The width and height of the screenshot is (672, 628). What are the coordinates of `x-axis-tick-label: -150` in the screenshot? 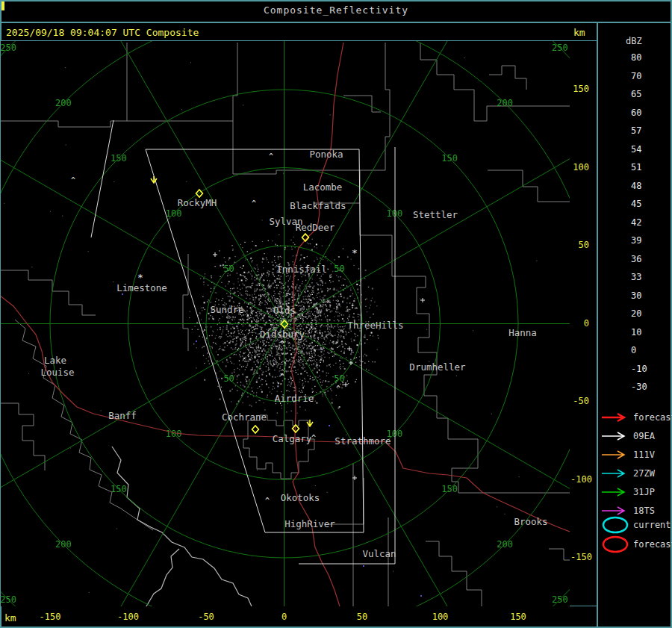 It's located at (50, 617).